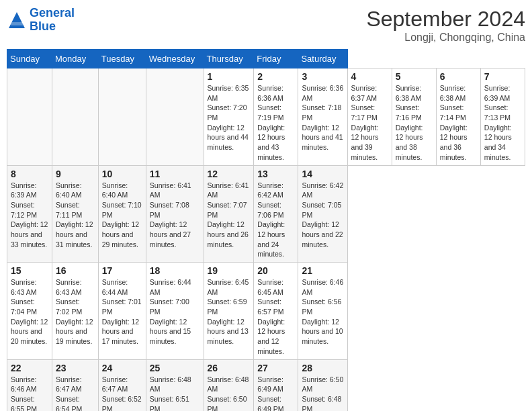  Describe the element at coordinates (322, 312) in the screenshot. I see `calendar-cell: 21 Sunrise: 6:46 AMSunset: 6:56 PMDaylig…` at that location.